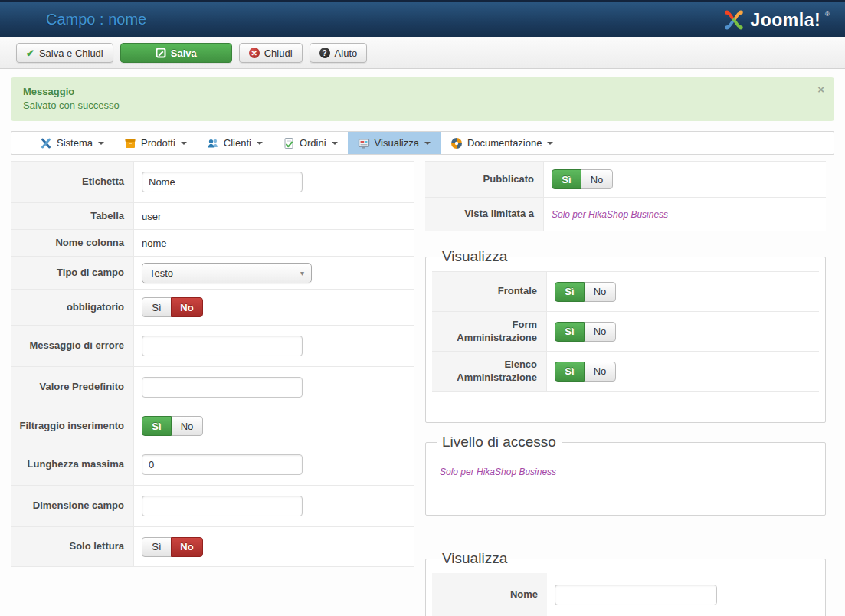  What do you see at coordinates (625, 583) in the screenshot?
I see `fieldset-visualizza-2: Visualizza Nome` at bounding box center [625, 583].